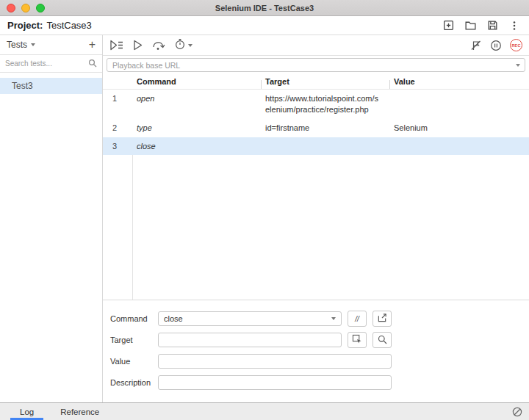 The image size is (529, 420). What do you see at coordinates (93, 64) in the screenshot?
I see `search-icon` at bounding box center [93, 64].